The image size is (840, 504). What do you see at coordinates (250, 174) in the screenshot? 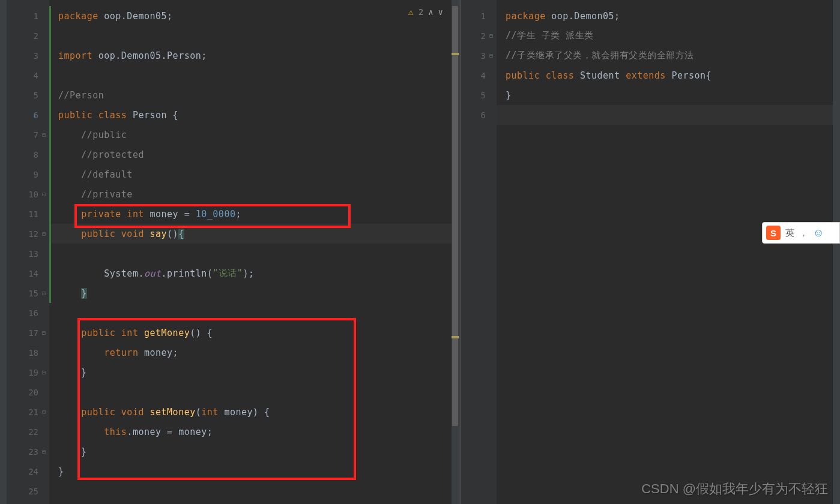
I see `code-line: //default` at bounding box center [250, 174].